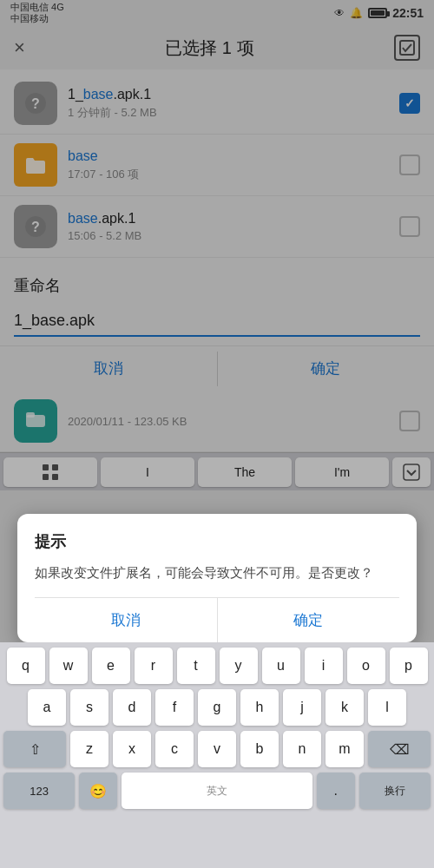 The height and width of the screenshot is (868, 434). What do you see at coordinates (89, 707) in the screenshot?
I see `key-s: s` at bounding box center [89, 707].